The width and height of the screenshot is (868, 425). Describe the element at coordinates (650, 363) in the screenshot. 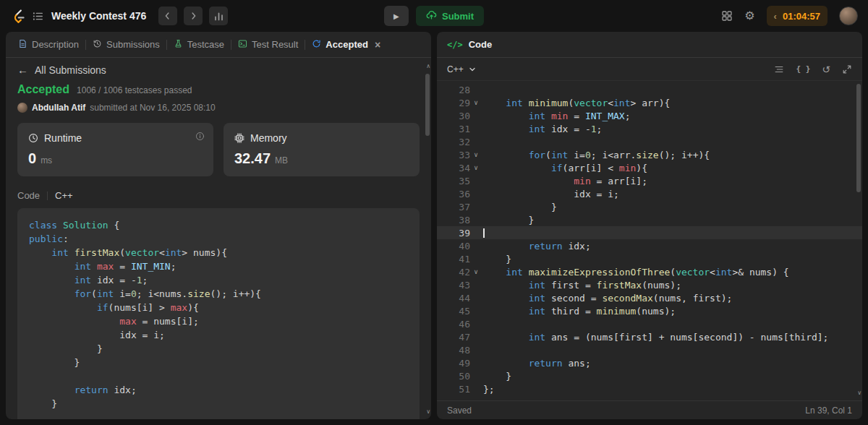

I see `editor-line: 49 return ans;` at that location.